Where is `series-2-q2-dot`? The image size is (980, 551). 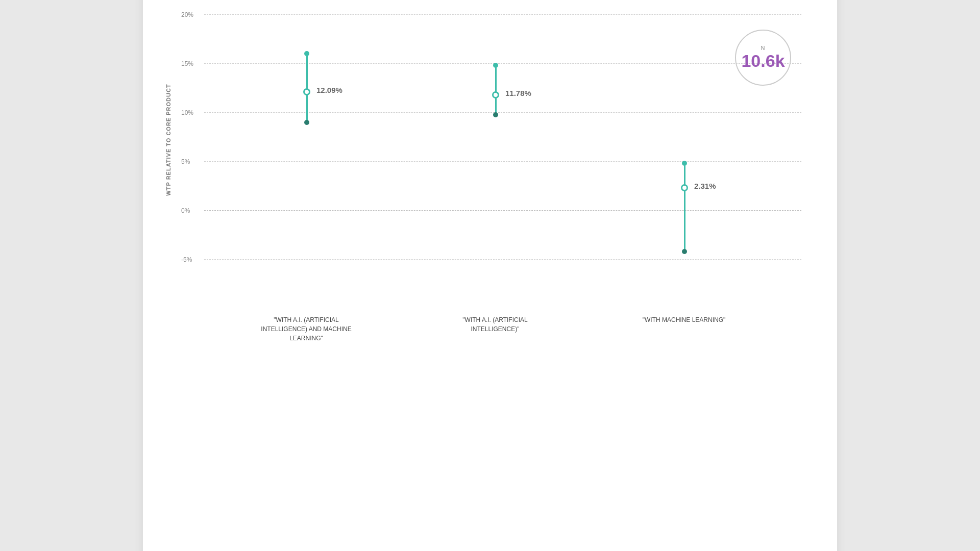
series-2-q2-dot is located at coordinates (496, 95).